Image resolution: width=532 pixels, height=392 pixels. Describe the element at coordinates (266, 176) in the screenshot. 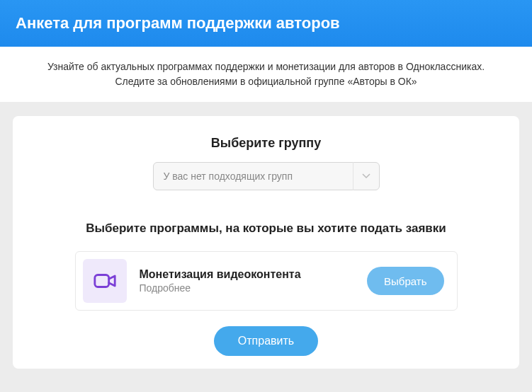

I see `group-select-input: У вас нет подходящих групп` at that location.